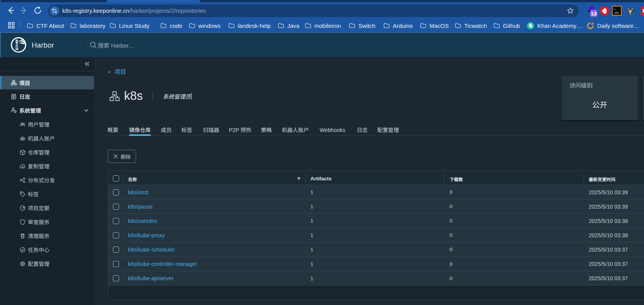 The height and width of the screenshot is (305, 644). I want to click on svg-text: 13, so click(594, 14).